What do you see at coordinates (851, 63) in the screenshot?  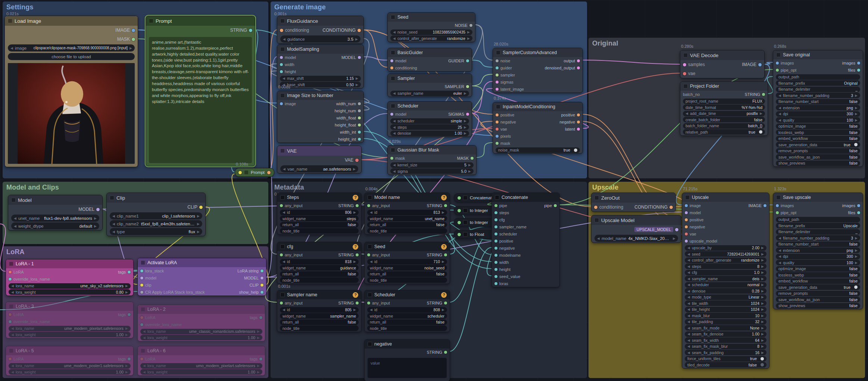 I see `output-slot-images: images` at bounding box center [851, 63].